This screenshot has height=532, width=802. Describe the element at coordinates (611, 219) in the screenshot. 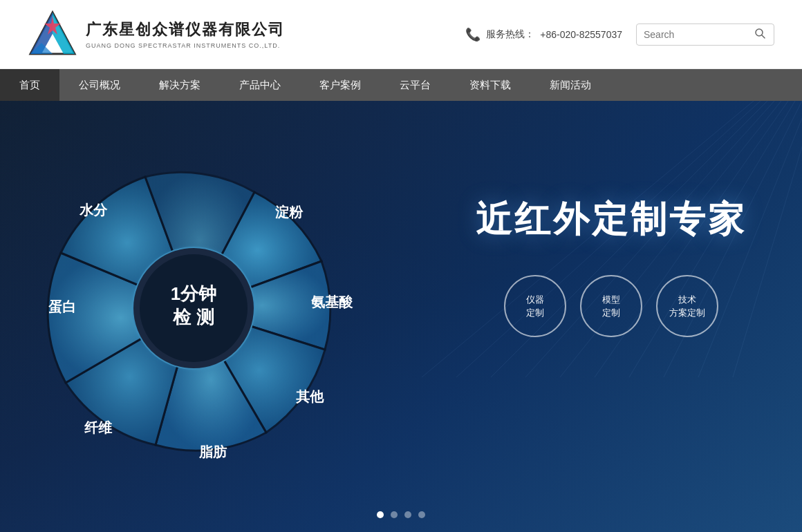

I see `hero-main-title: 近红外定制专家` at that location.